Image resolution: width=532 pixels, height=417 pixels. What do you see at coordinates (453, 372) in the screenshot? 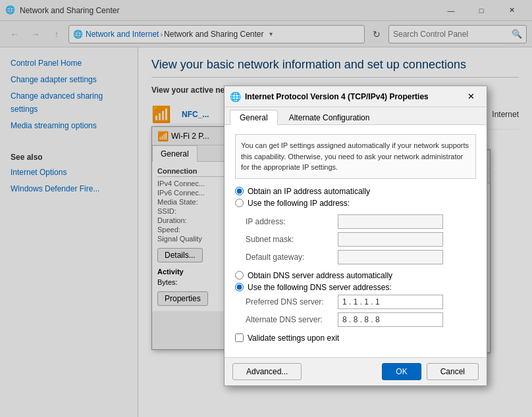
I see `cancel-button: Cancel` at bounding box center [453, 372].